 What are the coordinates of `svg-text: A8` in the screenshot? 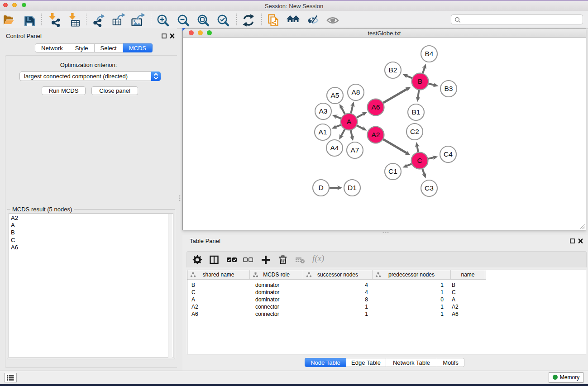 It's located at (356, 92).